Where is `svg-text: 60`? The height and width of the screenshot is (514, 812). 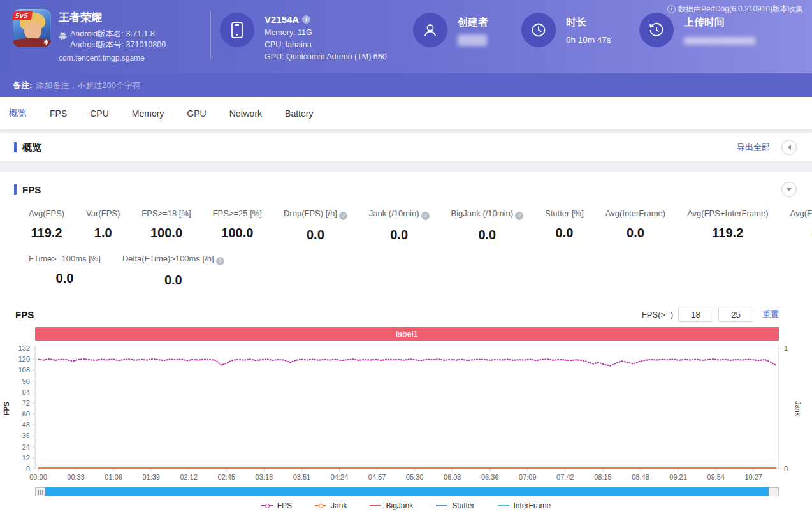
svg-text: 60 is located at coordinates (26, 414).